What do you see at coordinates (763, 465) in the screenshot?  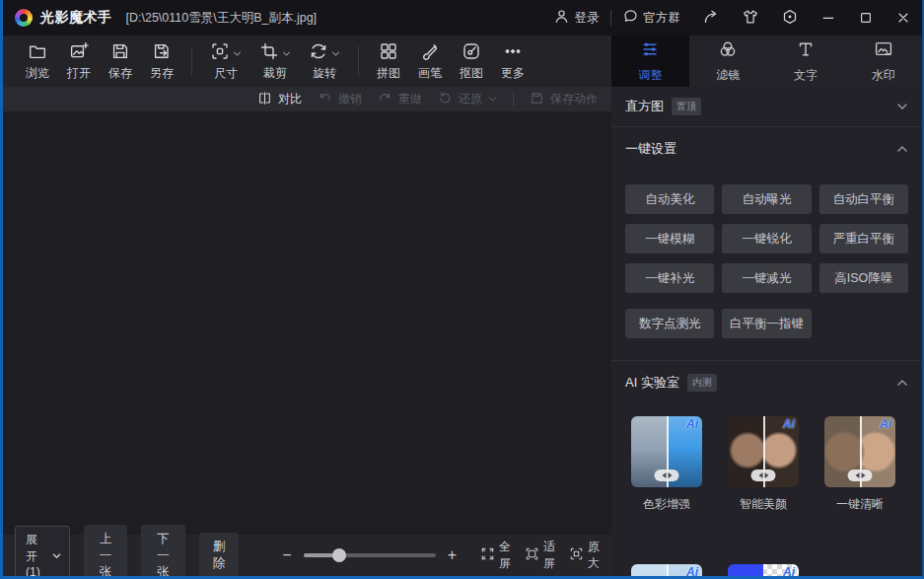 I see `ai-smart-beauty-item: Ai 智能美颜` at bounding box center [763, 465].